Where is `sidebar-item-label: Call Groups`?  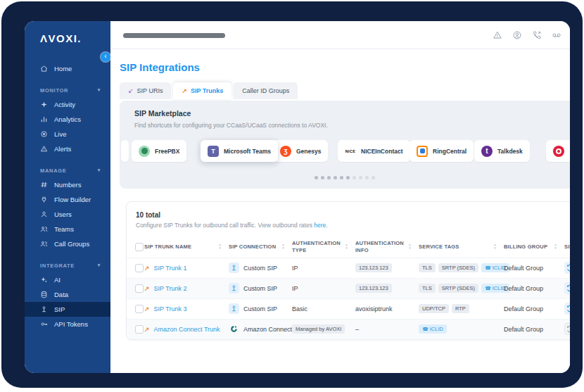
sidebar-item-label: Call Groups is located at coordinates (72, 244).